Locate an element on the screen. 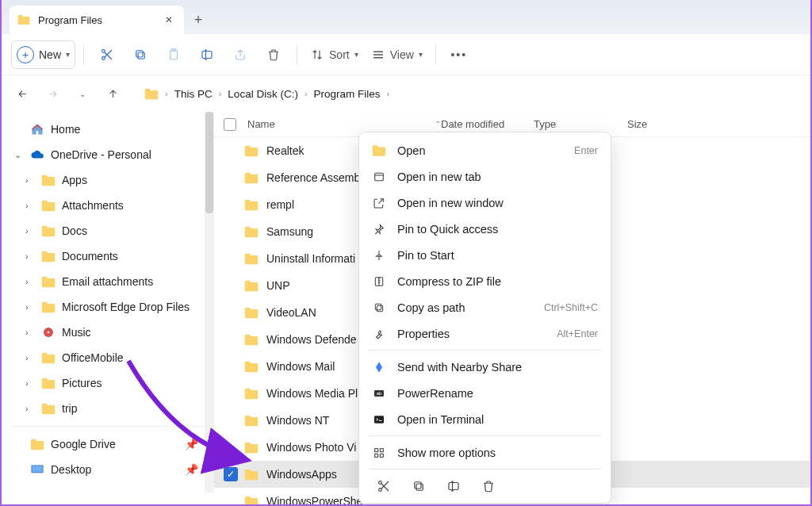  sidebar-item: ›Pictures is located at coordinates (108, 383).